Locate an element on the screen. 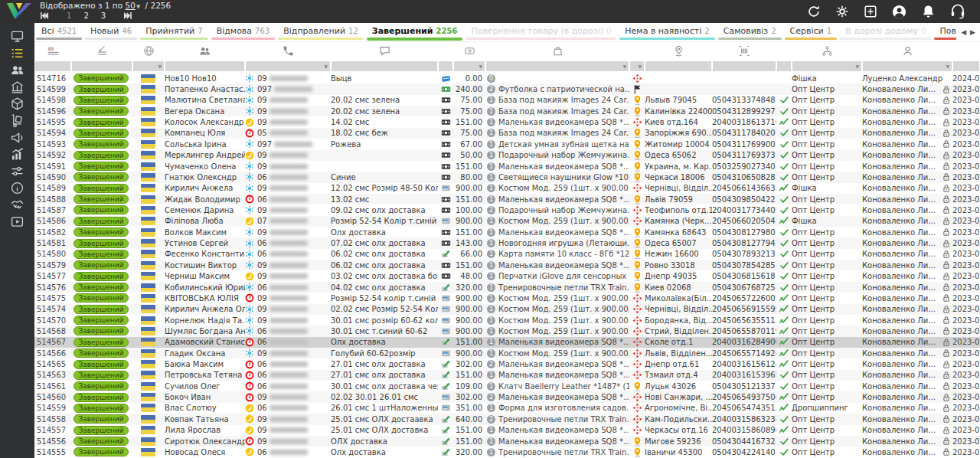 The width and height of the screenshot is (980, 458). support-headset-icon is located at coordinates (958, 11).